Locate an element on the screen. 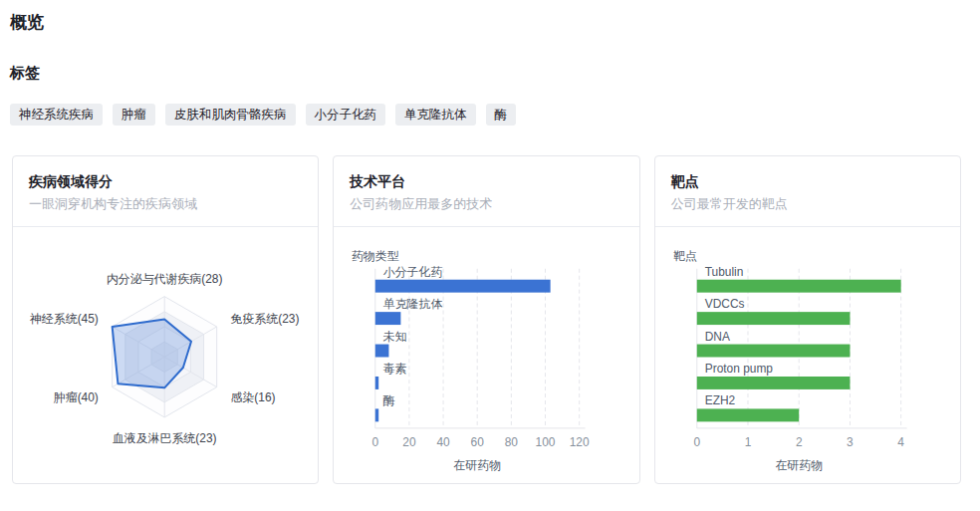 This screenshot has height=511, width=980. svg-text: 单克隆抗体 is located at coordinates (413, 304).